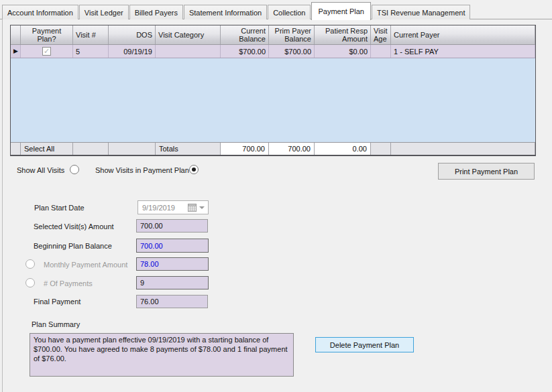  I want to click on column-header-current-payer: Current Payer, so click(463, 35).